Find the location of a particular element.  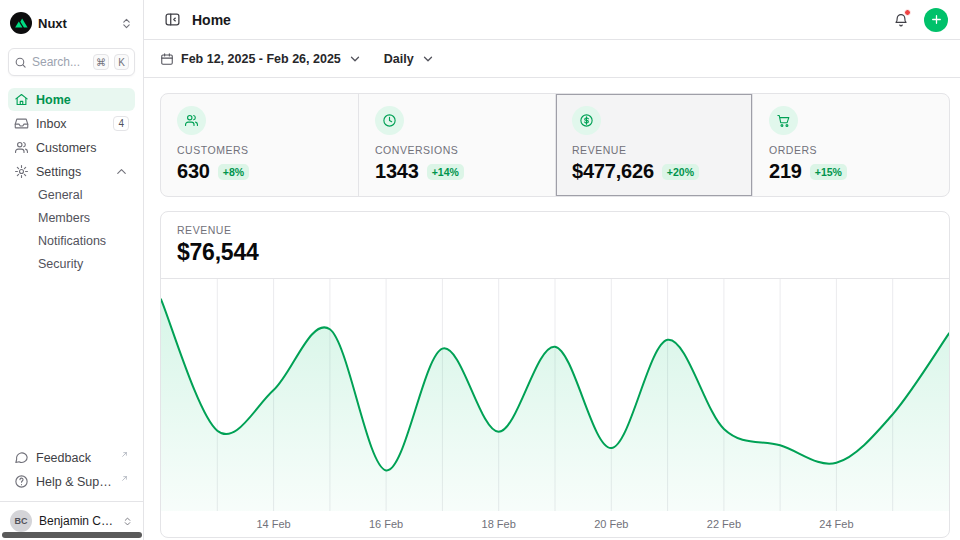

stat-delta-badge: +15% is located at coordinates (828, 172).